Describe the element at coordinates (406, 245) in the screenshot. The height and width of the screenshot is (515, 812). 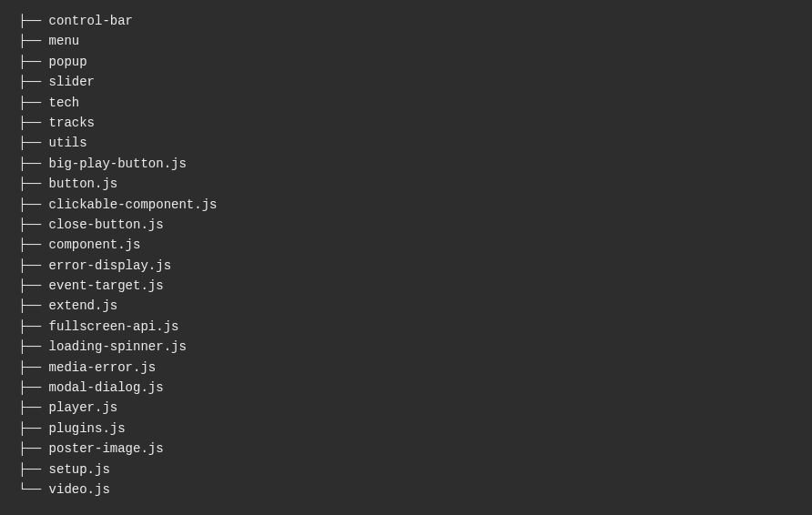
I see `tree-line: ├── component.js` at that location.